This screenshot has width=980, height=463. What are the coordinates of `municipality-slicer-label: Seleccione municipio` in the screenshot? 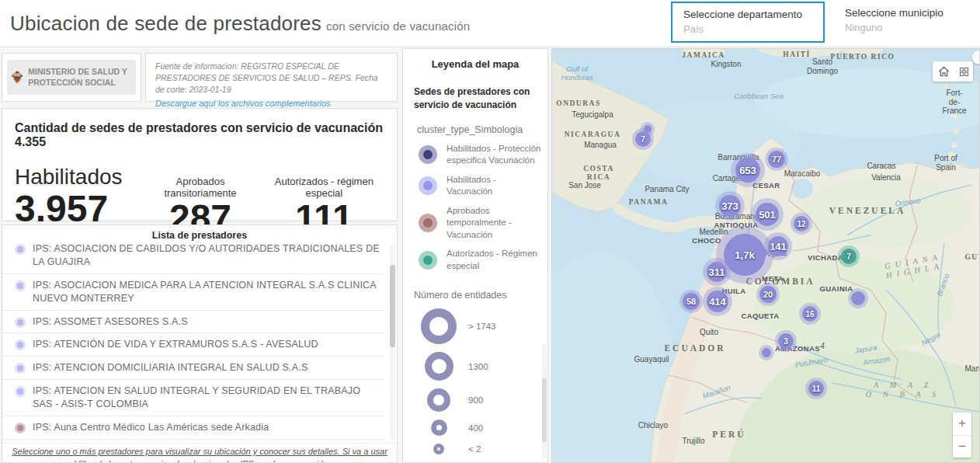 It's located at (908, 12).